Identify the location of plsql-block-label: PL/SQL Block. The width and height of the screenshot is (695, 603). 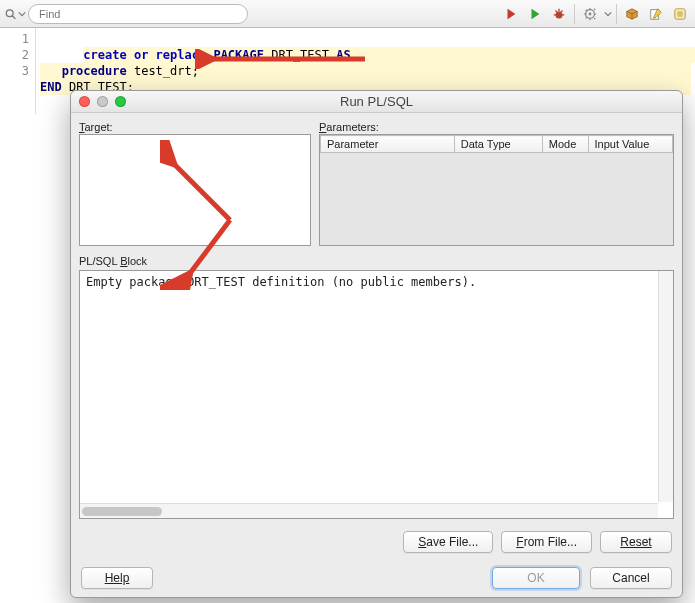
(376, 261).